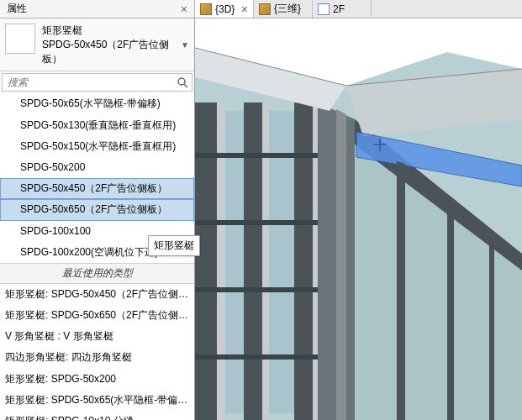 The image size is (522, 420). Describe the element at coordinates (342, 8) in the screenshot. I see `view-tab-2f: 2F` at that location.